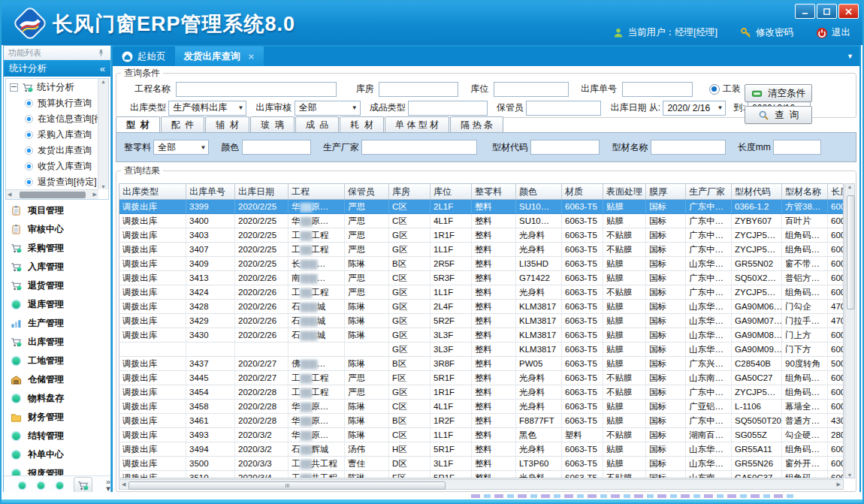 This screenshot has width=864, height=504. Describe the element at coordinates (144, 56) in the screenshot. I see `tab-home: 起始页` at that location.